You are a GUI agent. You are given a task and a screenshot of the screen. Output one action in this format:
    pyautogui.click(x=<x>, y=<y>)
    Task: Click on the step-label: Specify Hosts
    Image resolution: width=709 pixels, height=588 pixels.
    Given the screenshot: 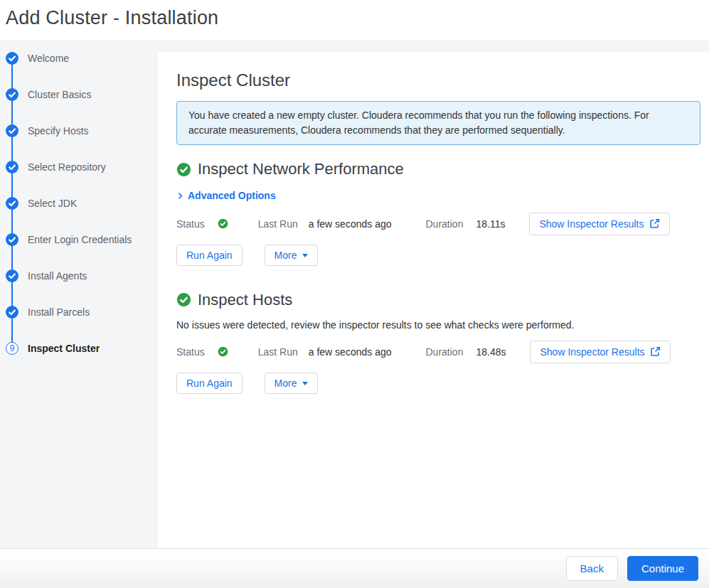 What is the action you would take?
    pyautogui.click(x=58, y=131)
    